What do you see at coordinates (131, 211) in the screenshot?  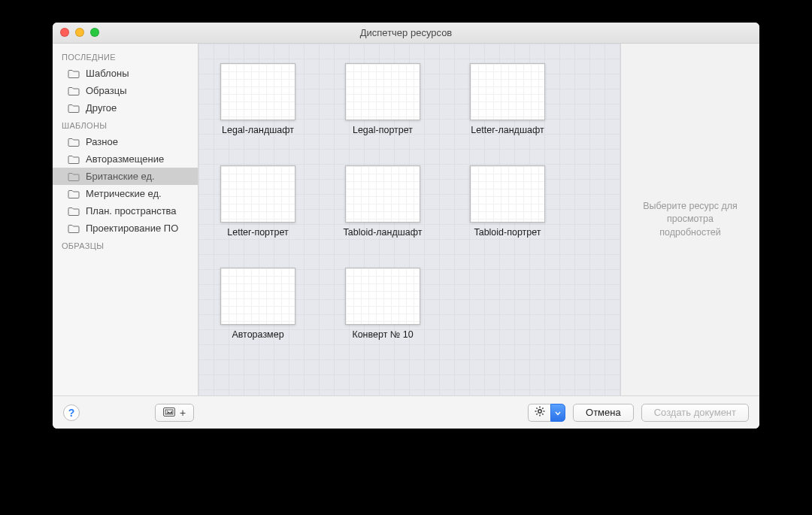 I see `sidebar-item-label: План. пространства` at bounding box center [131, 211].